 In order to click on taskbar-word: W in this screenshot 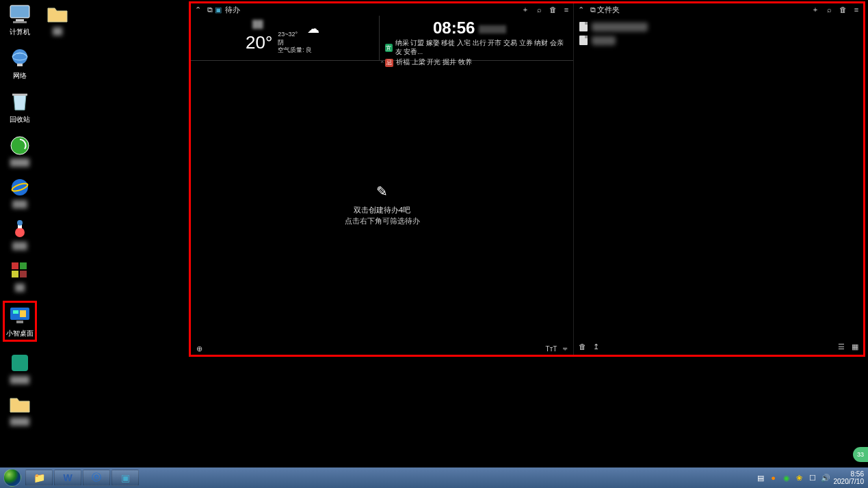, I will do `click(68, 478)`.